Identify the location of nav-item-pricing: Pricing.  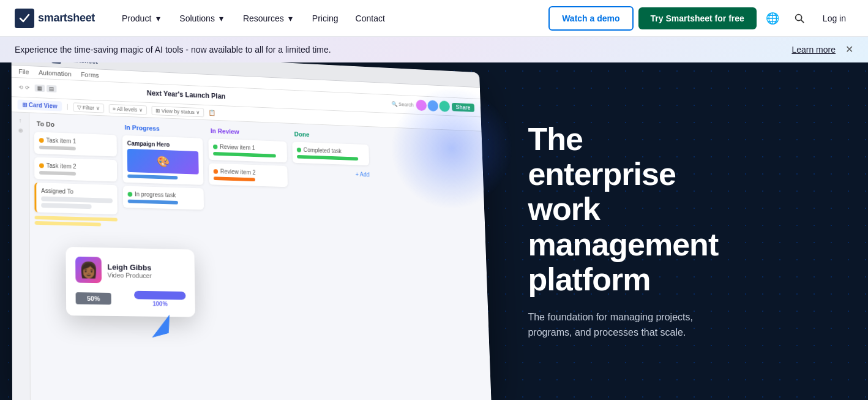
(326, 18).